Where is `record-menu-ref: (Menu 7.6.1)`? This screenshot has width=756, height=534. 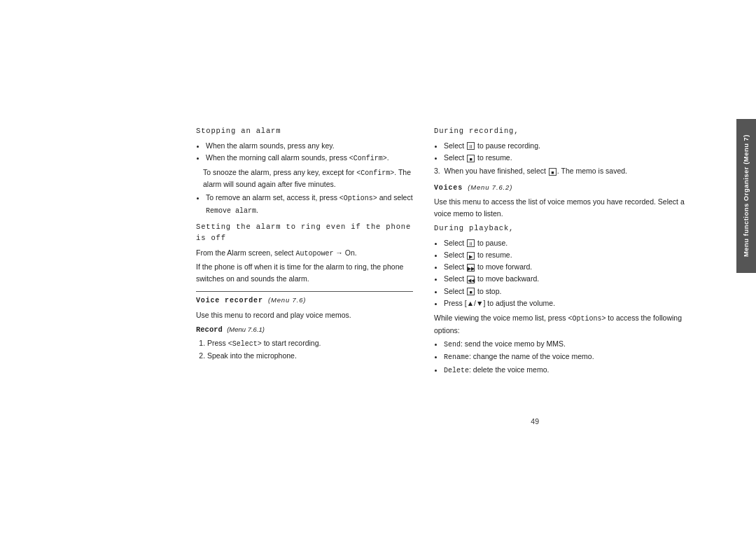
record-menu-ref: (Menu 7.6.1) is located at coordinates (246, 329).